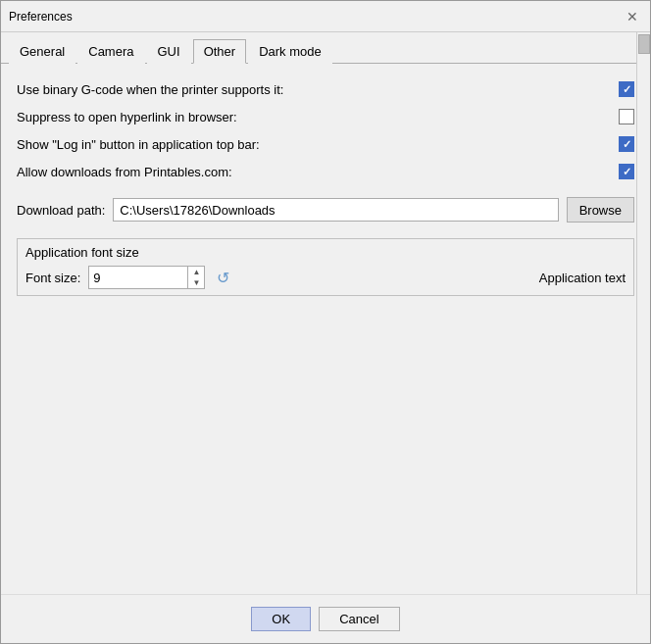 The image size is (651, 644). Describe the element at coordinates (600, 210) in the screenshot. I see `browse-button: Browse` at that location.